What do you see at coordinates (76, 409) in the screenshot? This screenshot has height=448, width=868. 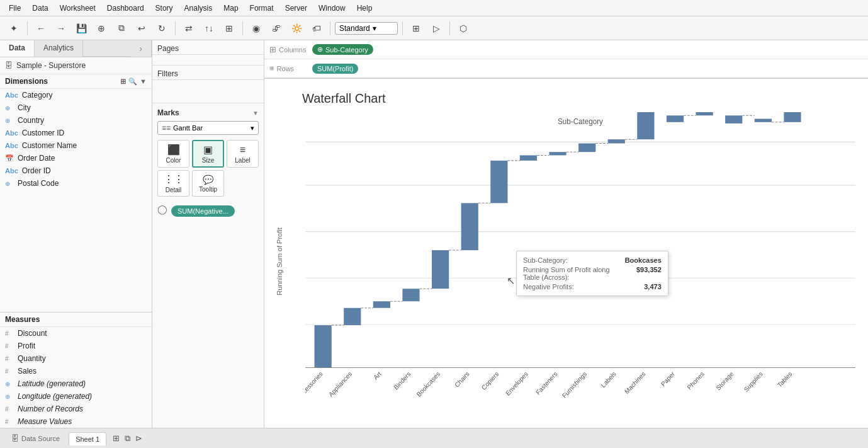 I see `measure-num-records: # Number of Records` at bounding box center [76, 409].